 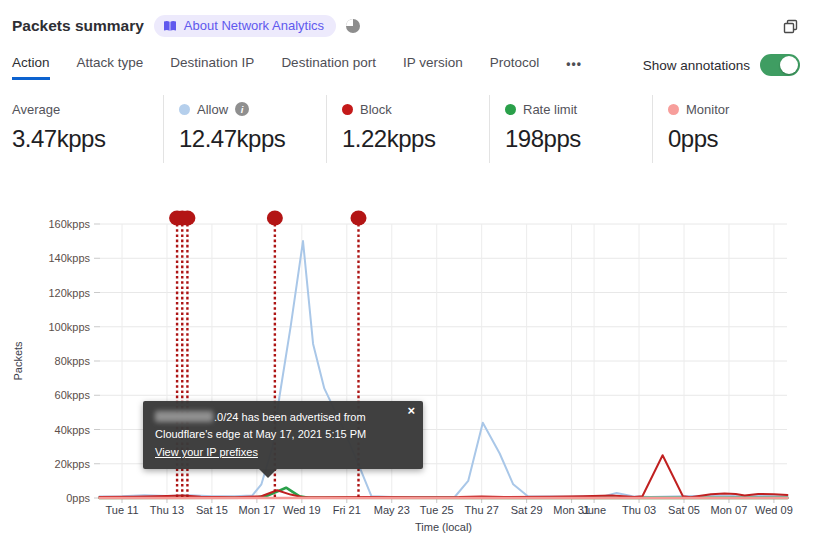 What do you see at coordinates (444, 527) in the screenshot?
I see `x-axis-title: Time (local)` at bounding box center [444, 527].